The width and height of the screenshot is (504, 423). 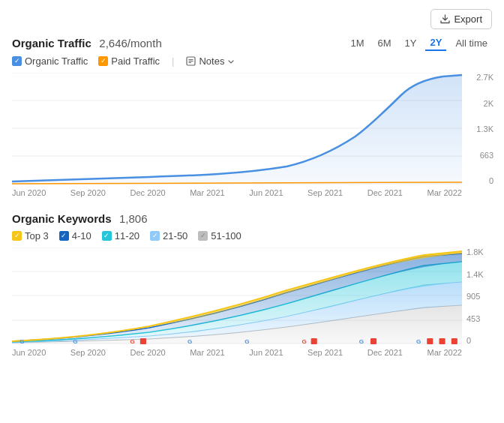 What do you see at coordinates (130, 44) in the screenshot?
I see `section1-value: 2,646/month` at bounding box center [130, 44].